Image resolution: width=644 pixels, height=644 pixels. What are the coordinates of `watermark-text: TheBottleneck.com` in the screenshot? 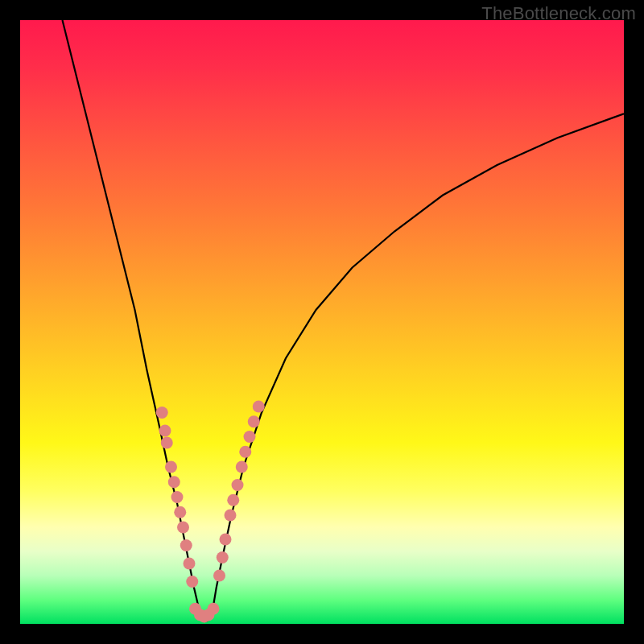 It's located at (559, 14).